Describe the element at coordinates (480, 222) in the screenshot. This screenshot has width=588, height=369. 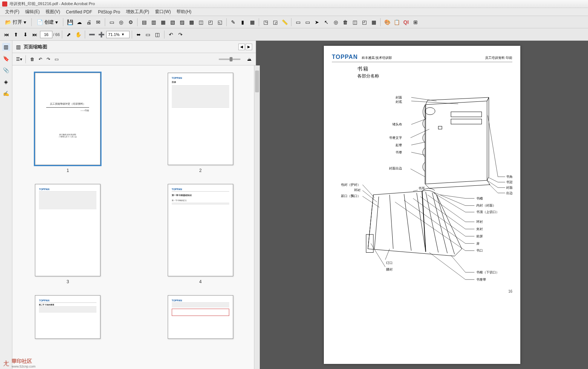
I see `svg-text: 环衬` at that location.